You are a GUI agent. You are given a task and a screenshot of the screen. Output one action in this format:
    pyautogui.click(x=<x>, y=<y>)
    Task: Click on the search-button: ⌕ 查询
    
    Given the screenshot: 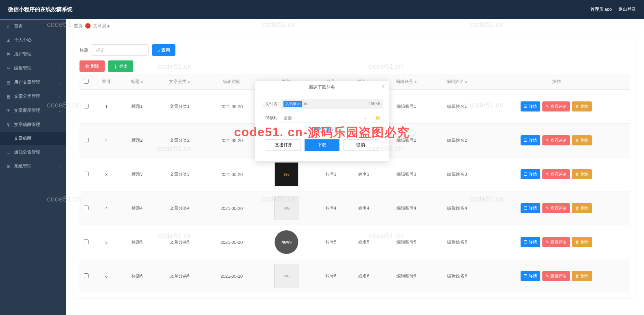 What is the action you would take?
    pyautogui.click(x=164, y=50)
    